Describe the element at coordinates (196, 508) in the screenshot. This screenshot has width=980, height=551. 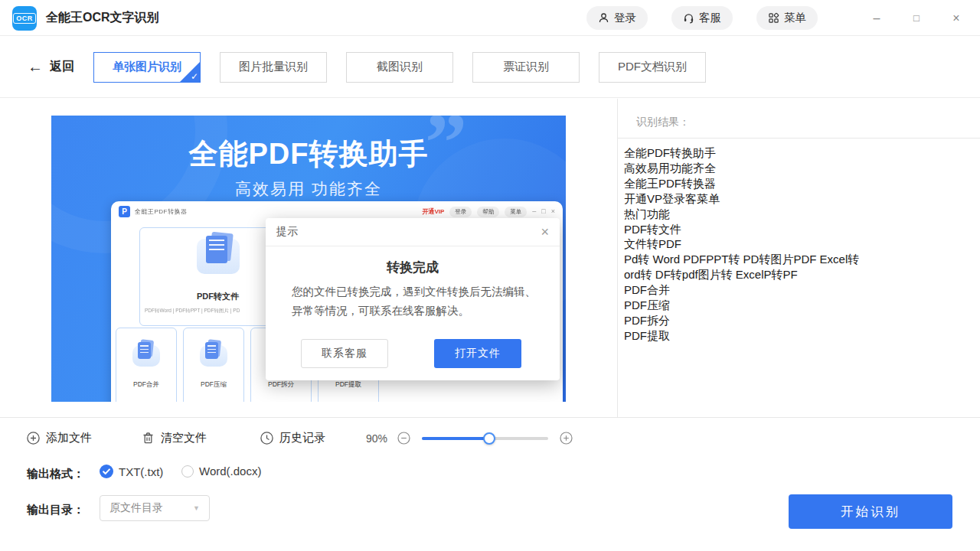
I see `caret-down-icon: ▼` at that location.